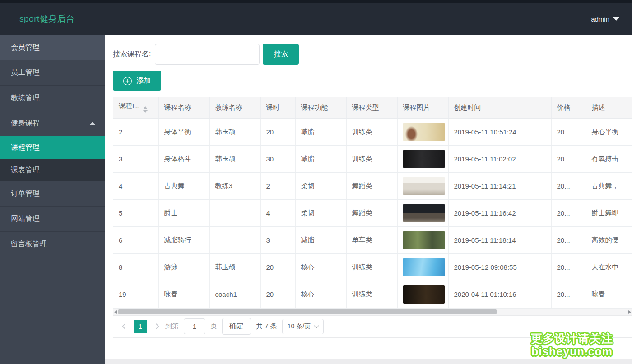  What do you see at coordinates (609, 132) in the screenshot?
I see `table-cell: 身心平衡` at bounding box center [609, 132].